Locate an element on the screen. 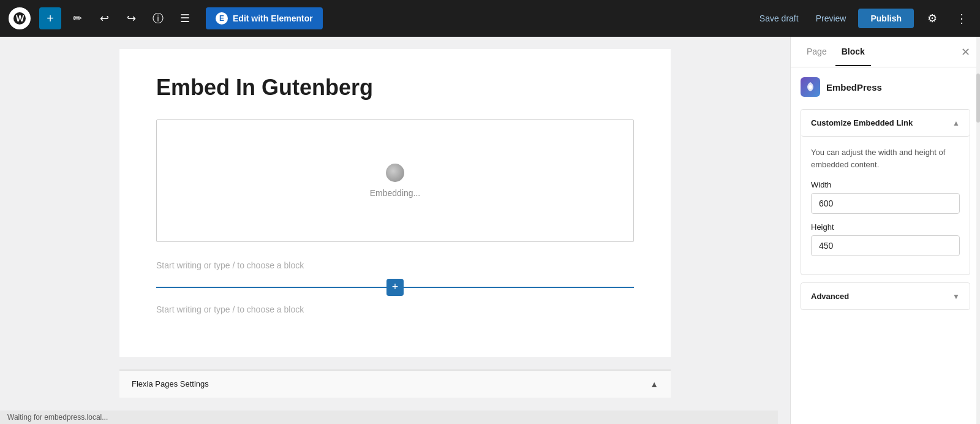 The width and height of the screenshot is (980, 424). flexia-settings-panel: Flexia Pages Settings ▲ is located at coordinates (395, 384).